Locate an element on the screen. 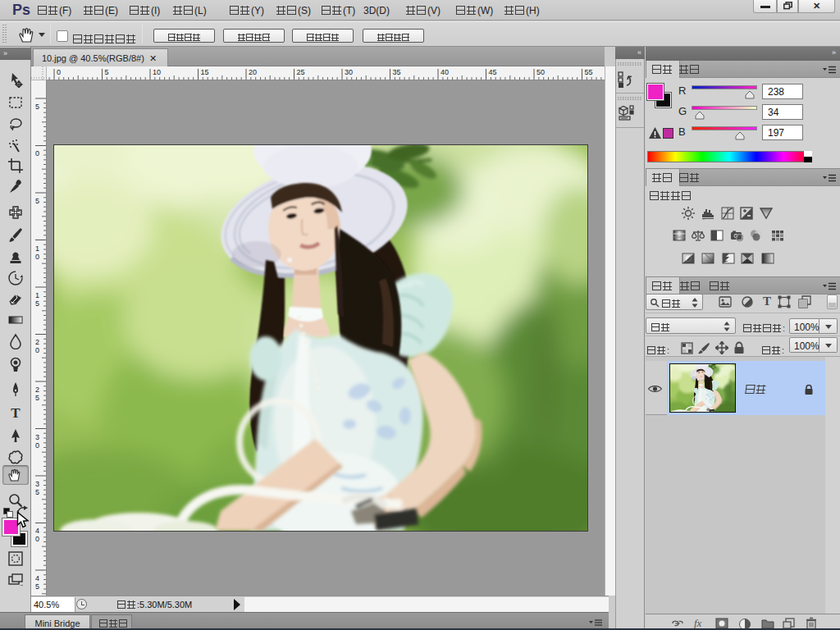  svg-text: 55 is located at coordinates (589, 72).